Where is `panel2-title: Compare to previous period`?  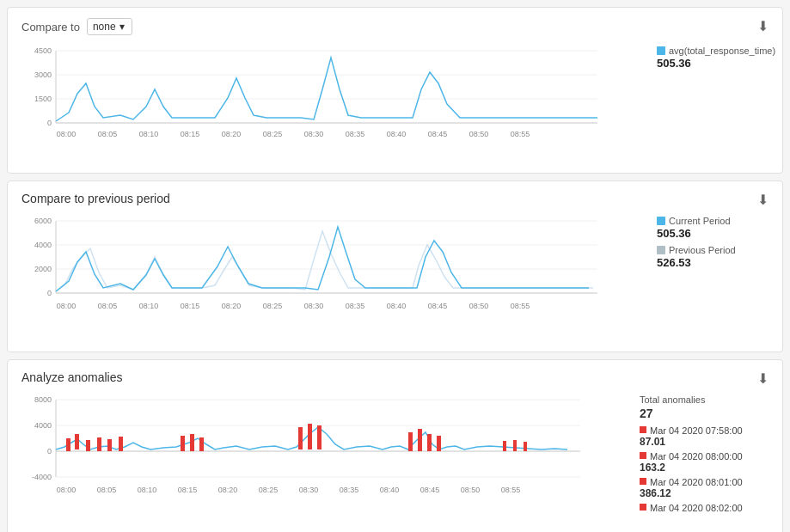 panel2-title: Compare to previous period is located at coordinates (395, 199).